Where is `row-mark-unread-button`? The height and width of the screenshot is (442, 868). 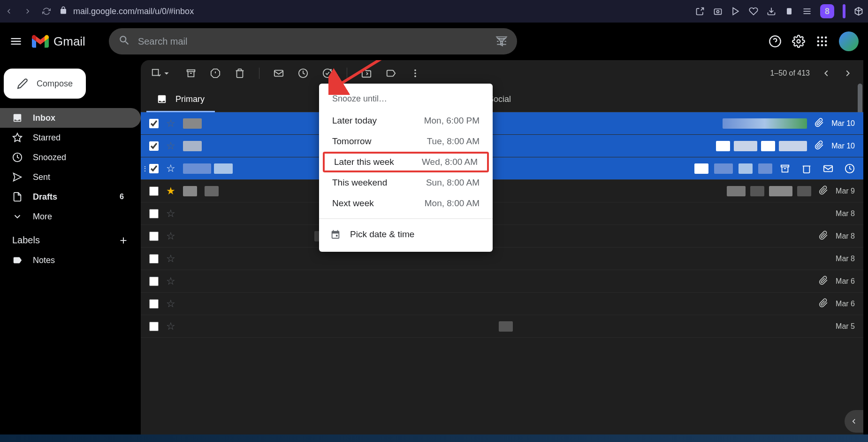
row-mark-unread-button is located at coordinates (828, 169).